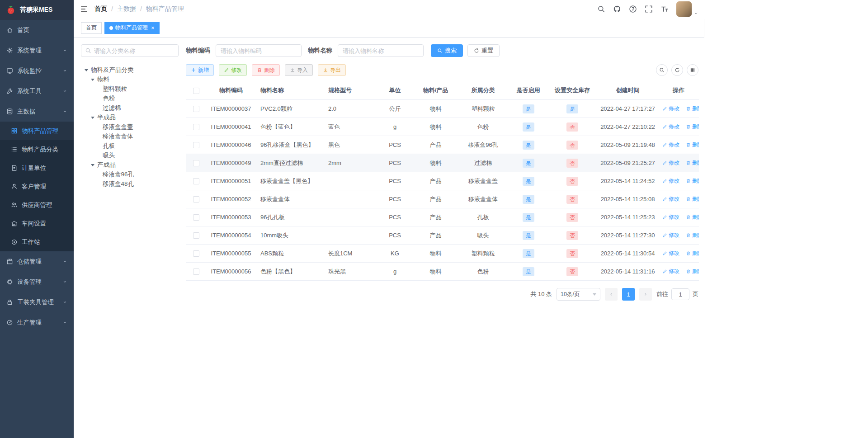 The height and width of the screenshot is (438, 868). Describe the element at coordinates (662, 70) in the screenshot. I see `toggle-search-button` at that location.